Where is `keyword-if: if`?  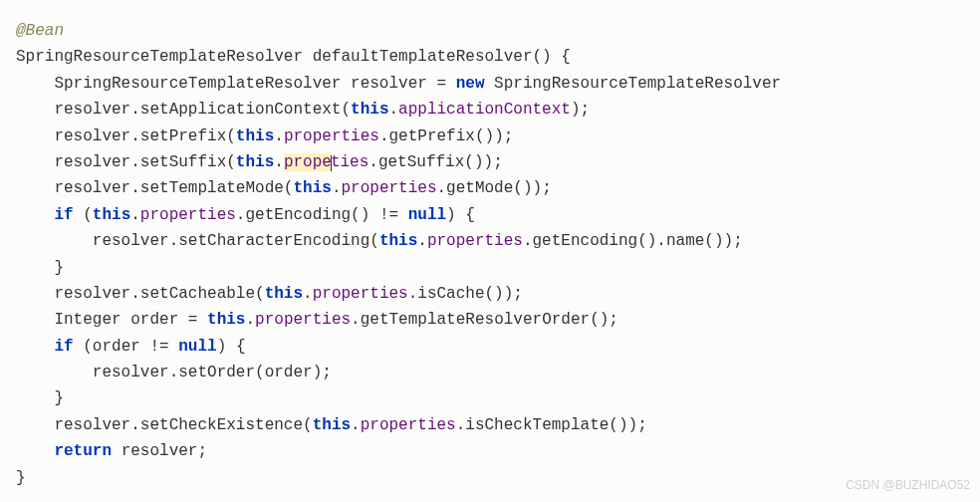 keyword-if: if is located at coordinates (64, 215).